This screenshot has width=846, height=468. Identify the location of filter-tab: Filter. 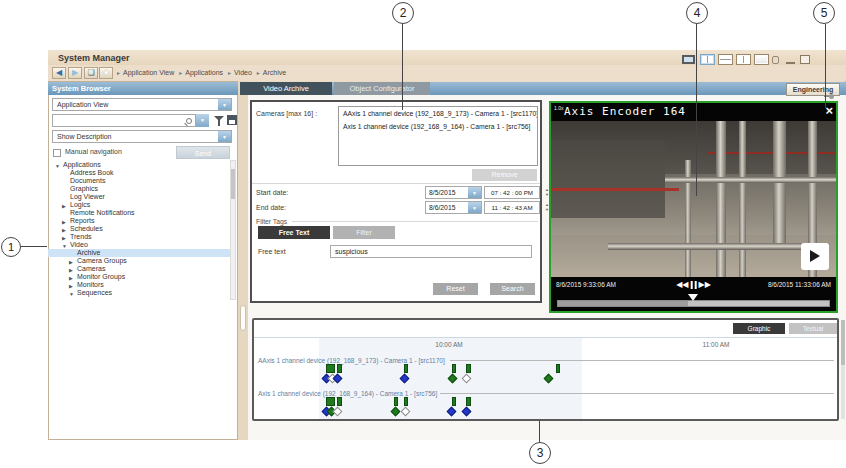
(364, 232).